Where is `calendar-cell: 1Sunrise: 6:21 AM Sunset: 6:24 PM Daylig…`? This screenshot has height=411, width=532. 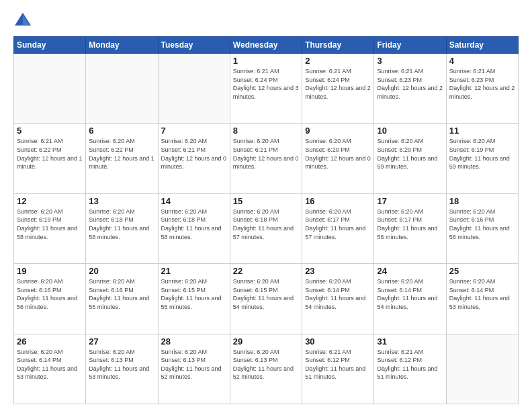
calendar-cell: 1Sunrise: 6:21 AM Sunset: 6:24 PM Daylig… is located at coordinates (266, 89).